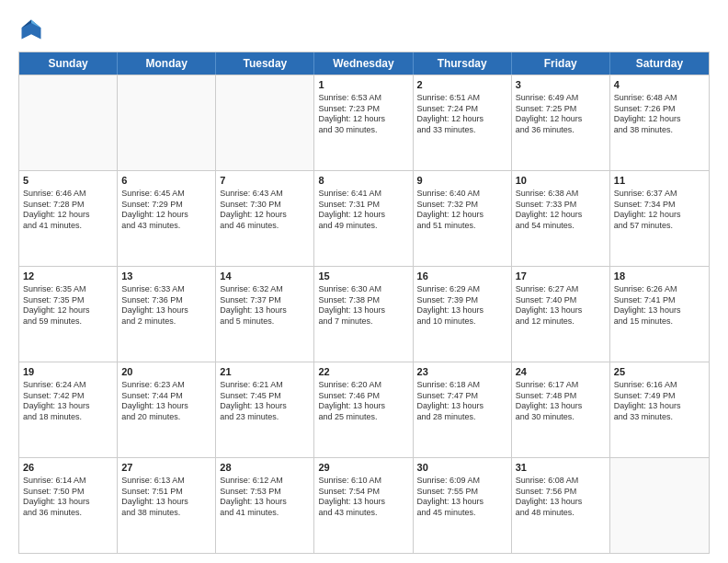 The image size is (728, 563). I want to click on cell-info: Sunrise: 6:20 AM Sunset: 7:46 PM Dayligh…, so click(363, 401).